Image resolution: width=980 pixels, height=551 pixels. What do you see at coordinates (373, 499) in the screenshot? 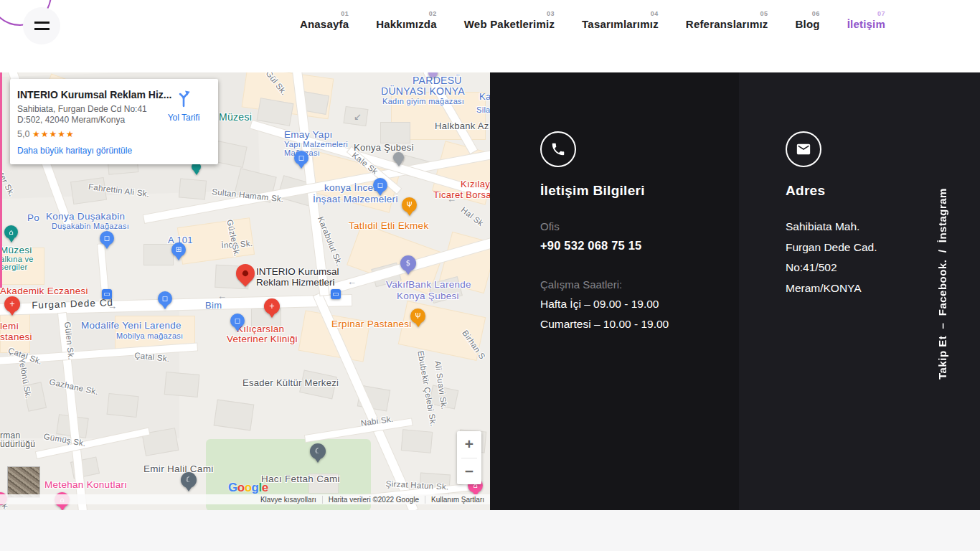
I see `map-data-text: Harita verileri ©2022 Google` at bounding box center [373, 499].